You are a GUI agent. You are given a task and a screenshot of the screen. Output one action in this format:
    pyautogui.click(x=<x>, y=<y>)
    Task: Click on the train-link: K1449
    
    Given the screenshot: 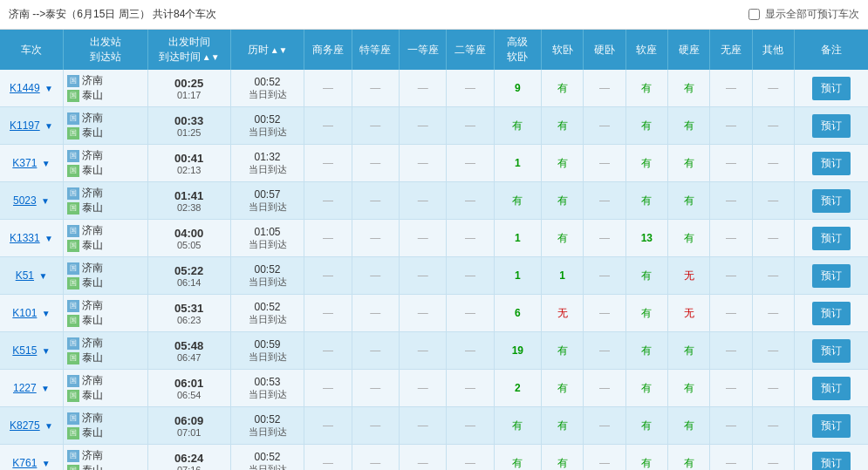 What is the action you would take?
    pyautogui.click(x=24, y=88)
    